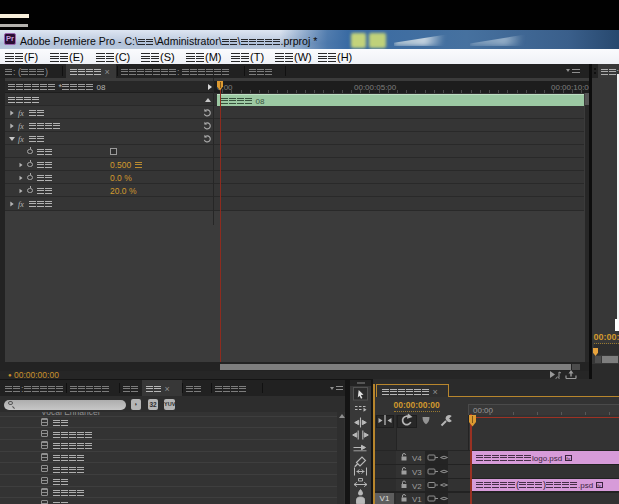  Describe the element at coordinates (417, 458) in the screenshot. I see `svg-text: V4` at that location.